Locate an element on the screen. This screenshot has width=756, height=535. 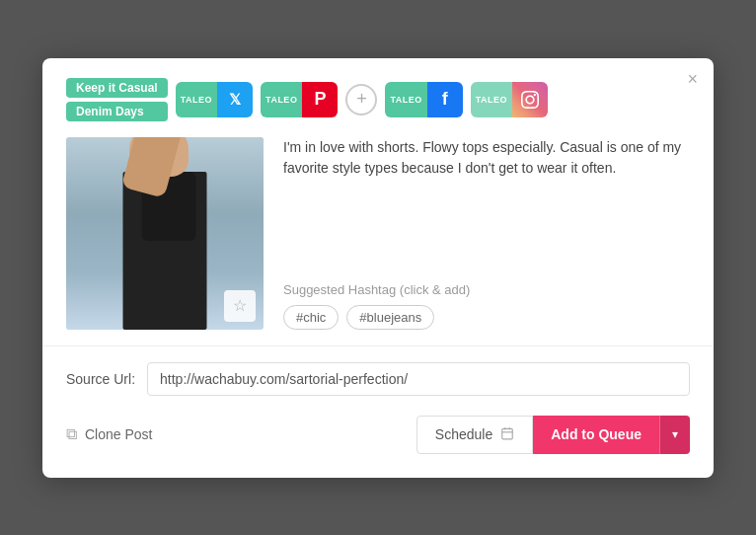
calendar-icon is located at coordinates (507, 434).